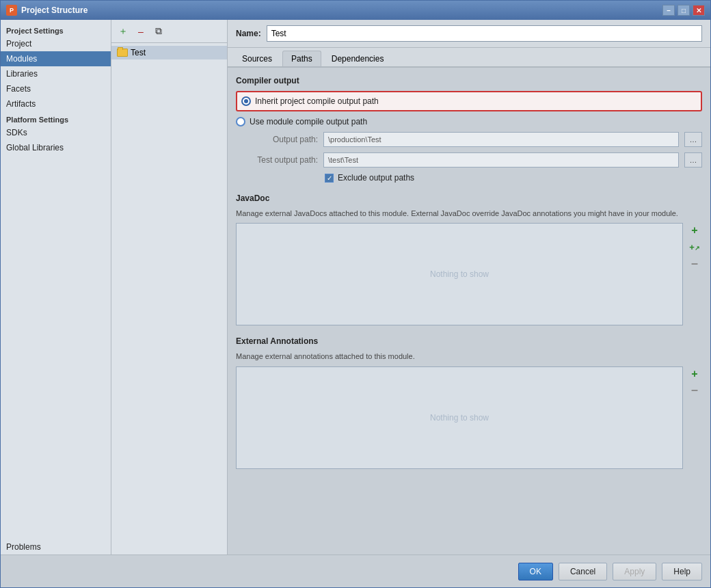 The image size is (711, 588). Describe the element at coordinates (56, 44) in the screenshot. I see `sidebar-item-project: Project` at that location.